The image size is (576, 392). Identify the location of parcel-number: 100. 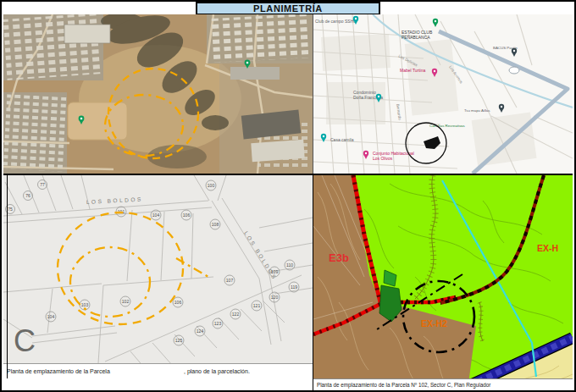
(212, 185).